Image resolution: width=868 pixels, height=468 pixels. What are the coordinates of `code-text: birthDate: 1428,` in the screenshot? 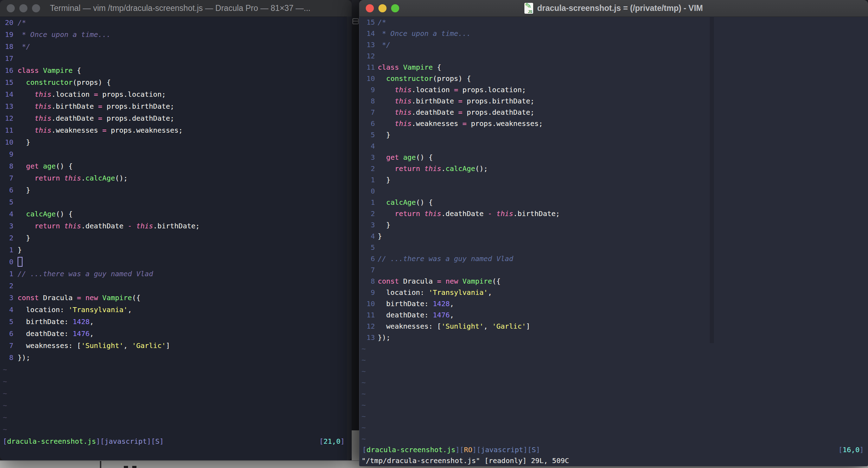 It's located at (416, 304).